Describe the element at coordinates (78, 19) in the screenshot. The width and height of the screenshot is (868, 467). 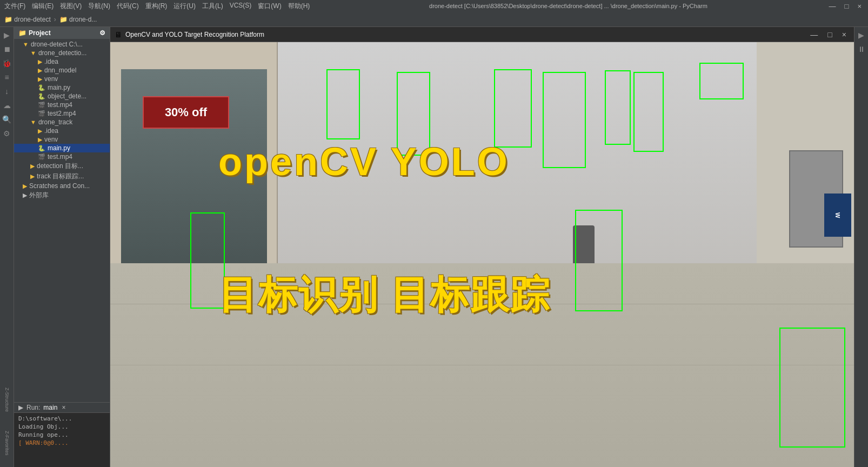
I see `breadcrumb-drone-d: 📁 drone-d...` at that location.